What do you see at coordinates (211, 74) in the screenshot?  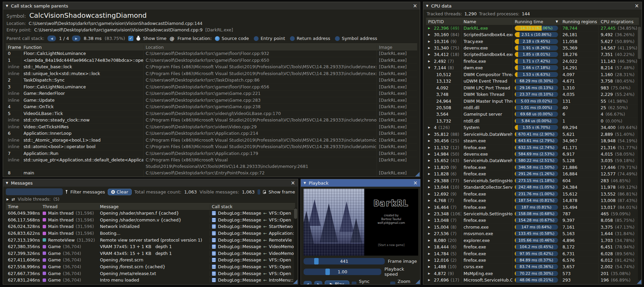 I see `callstack-table-row: inline std::unique_lock<std::mutex>::loc…` at bounding box center [211, 74].